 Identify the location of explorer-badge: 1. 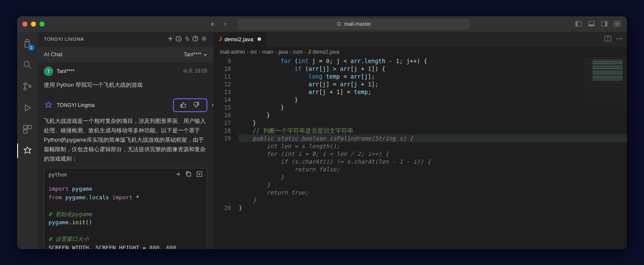
(31, 48).